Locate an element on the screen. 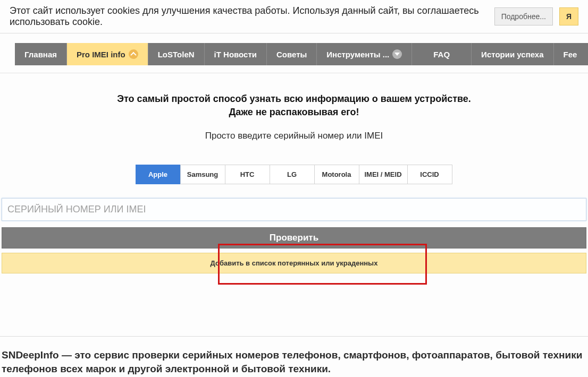  nav-tips: Советы is located at coordinates (292, 54).